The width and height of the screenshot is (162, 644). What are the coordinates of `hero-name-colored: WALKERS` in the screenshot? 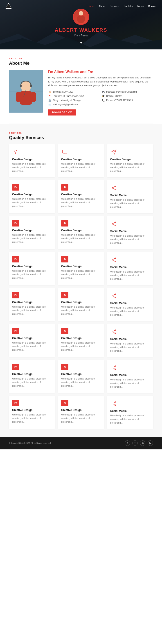 It's located at (93, 30).